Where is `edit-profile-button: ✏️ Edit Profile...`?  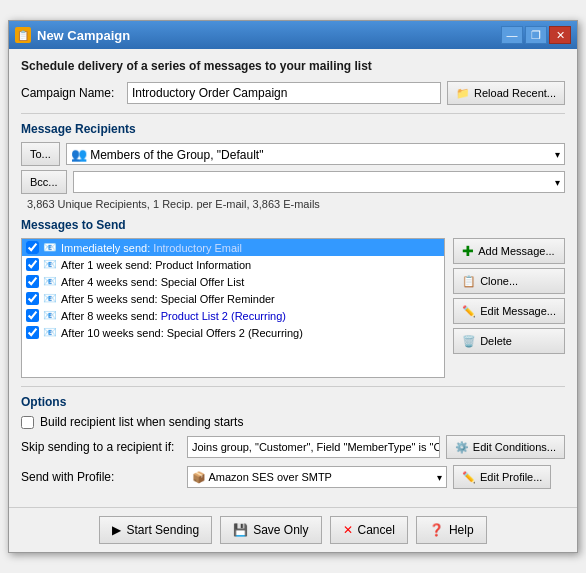
edit-profile-button: ✏️ Edit Profile... is located at coordinates (502, 477).